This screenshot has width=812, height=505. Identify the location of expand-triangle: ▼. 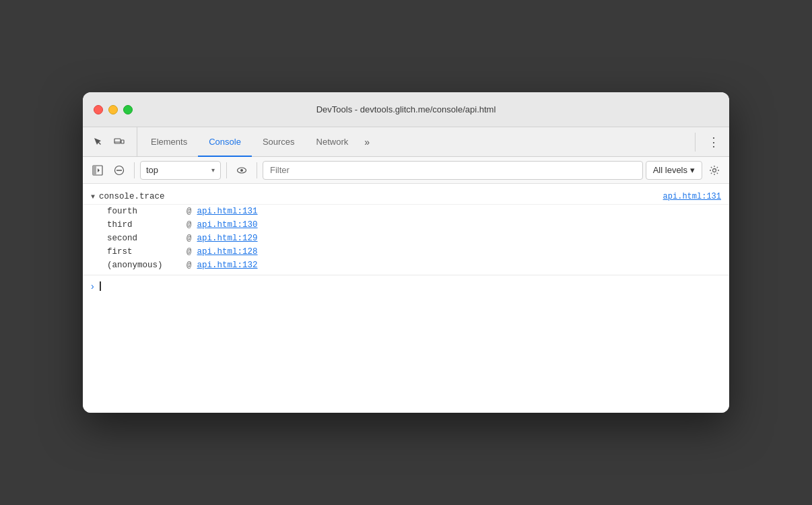
(93, 197).